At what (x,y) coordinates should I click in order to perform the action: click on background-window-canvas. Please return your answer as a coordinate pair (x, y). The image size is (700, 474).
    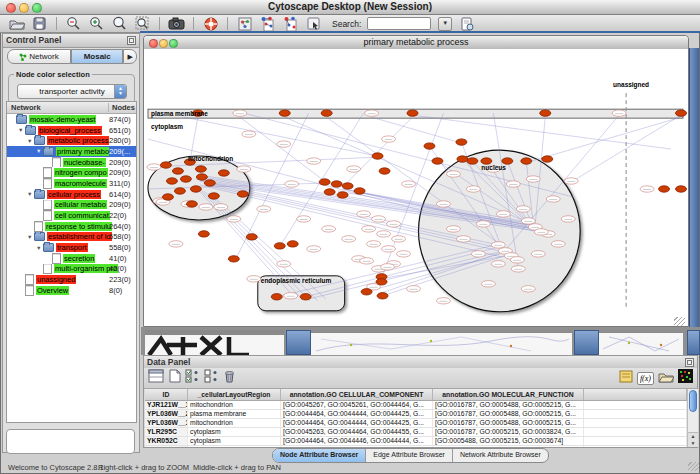
    Looking at the image, I should click on (641, 344).